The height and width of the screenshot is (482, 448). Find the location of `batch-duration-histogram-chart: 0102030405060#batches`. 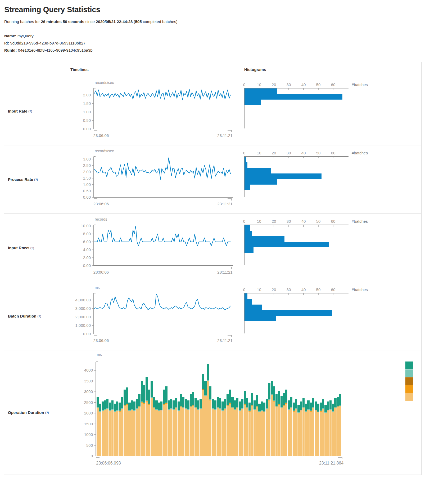

batch-duration-histogram-chart: 0102030405060#batches is located at coordinates (331, 316).